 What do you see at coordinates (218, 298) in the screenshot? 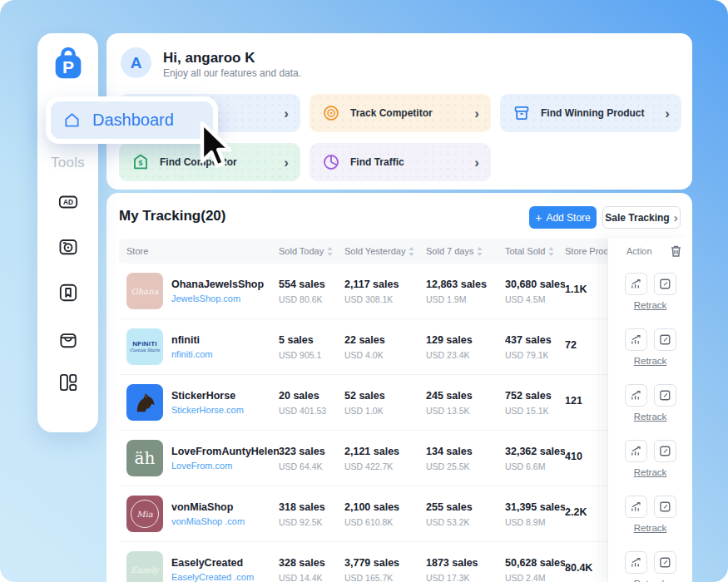
I see `store-domain-link: JewelsShop.com` at bounding box center [218, 298].